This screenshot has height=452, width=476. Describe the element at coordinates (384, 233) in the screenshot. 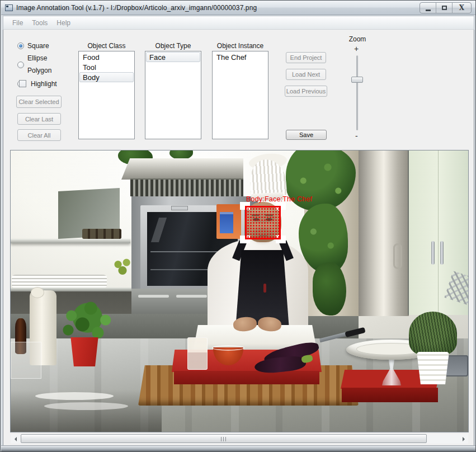

I see `steel-door` at that location.